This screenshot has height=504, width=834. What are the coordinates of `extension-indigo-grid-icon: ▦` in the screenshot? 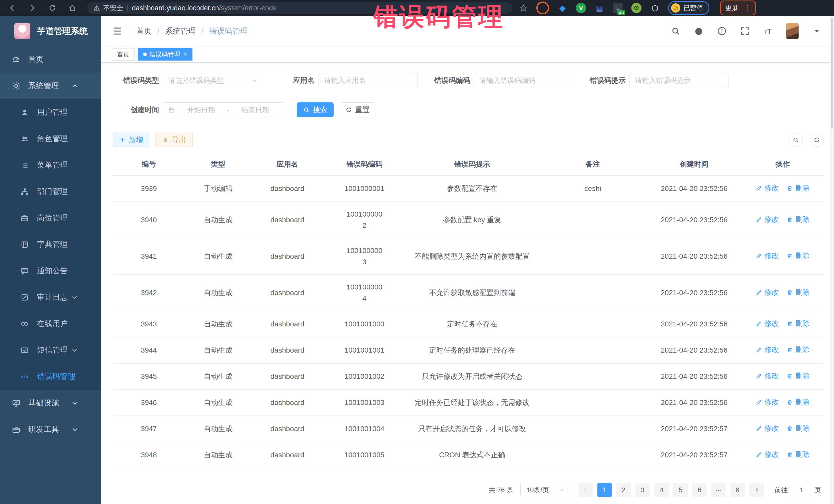 It's located at (599, 8).